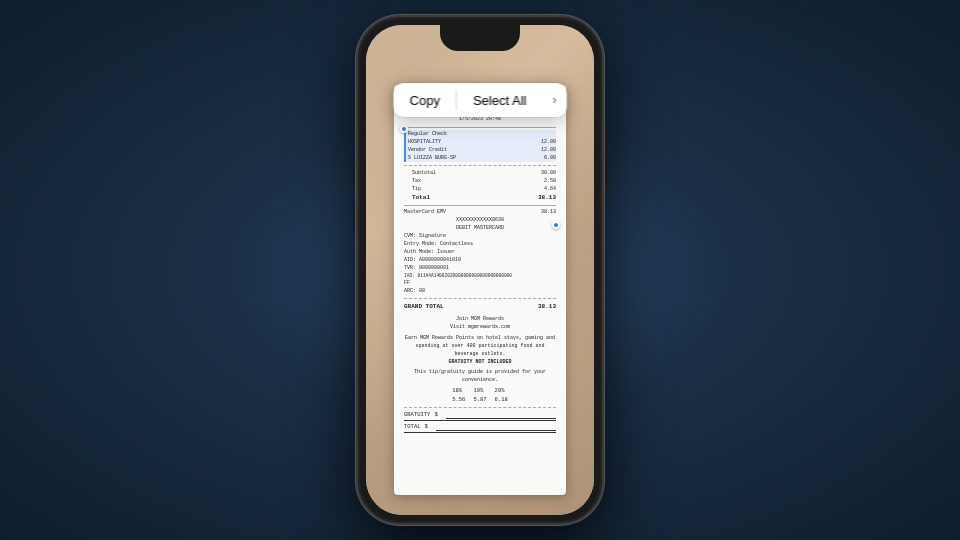  I want to click on tip-suggestions: 18% 5.56 19% 5.87 20% 6.18, so click(480, 396).